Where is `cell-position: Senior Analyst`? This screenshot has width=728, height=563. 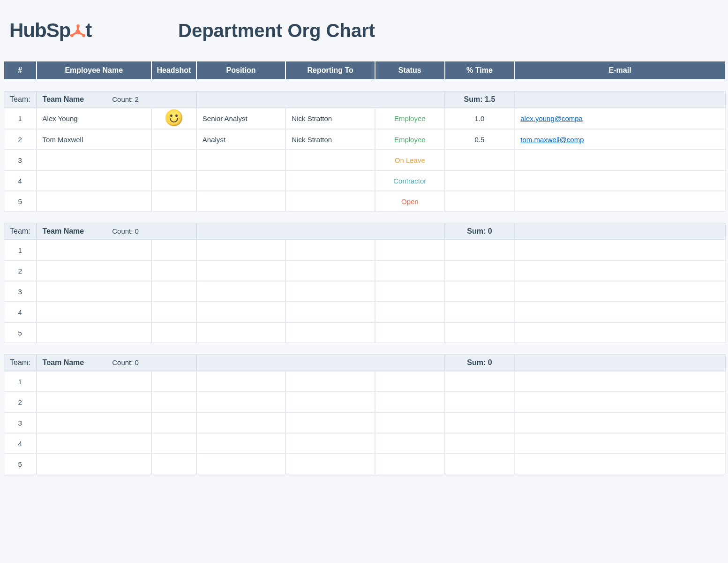
cell-position: Senior Analyst is located at coordinates (241, 118).